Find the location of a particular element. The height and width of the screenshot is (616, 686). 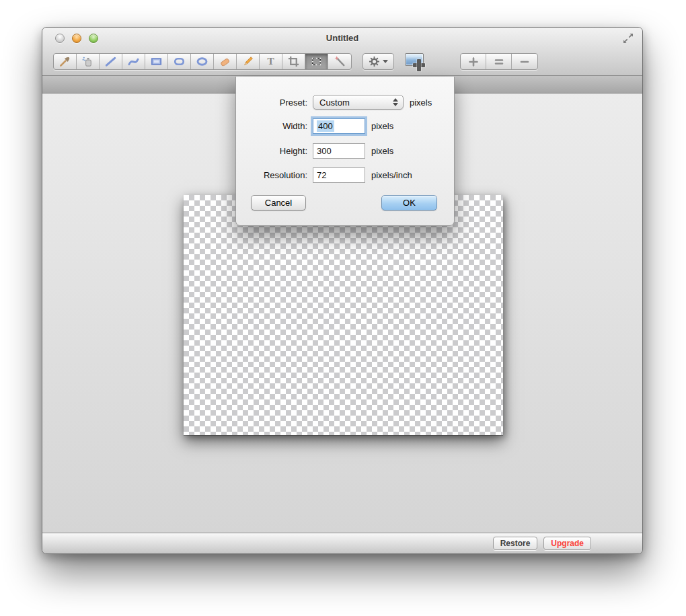

plus-icon is located at coordinates (473, 62).